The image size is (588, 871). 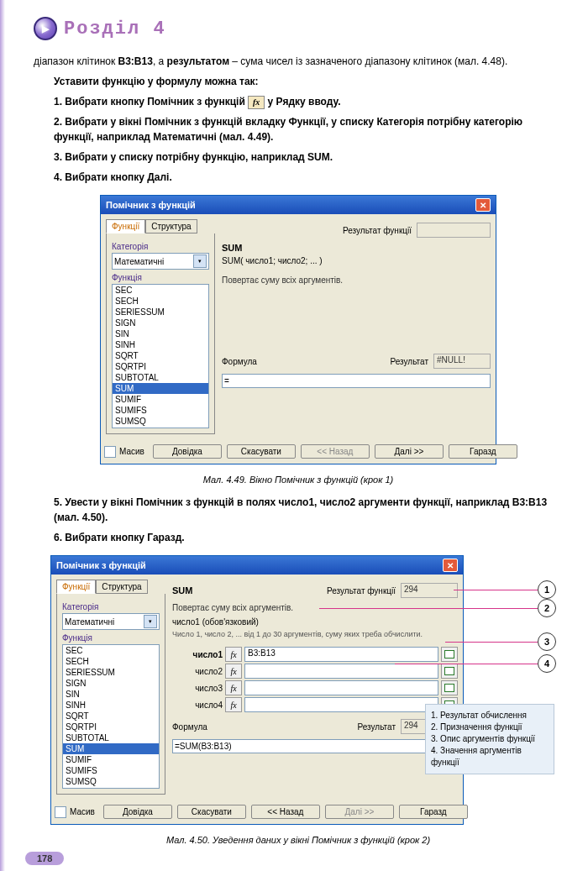 I want to click on result-field, so click(x=454, y=230).